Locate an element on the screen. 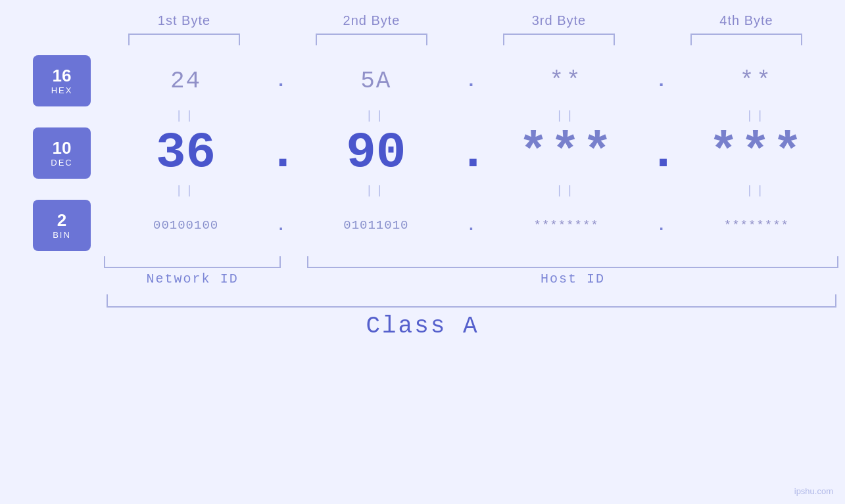  bracket-bottom-b1 is located at coordinates (192, 262).